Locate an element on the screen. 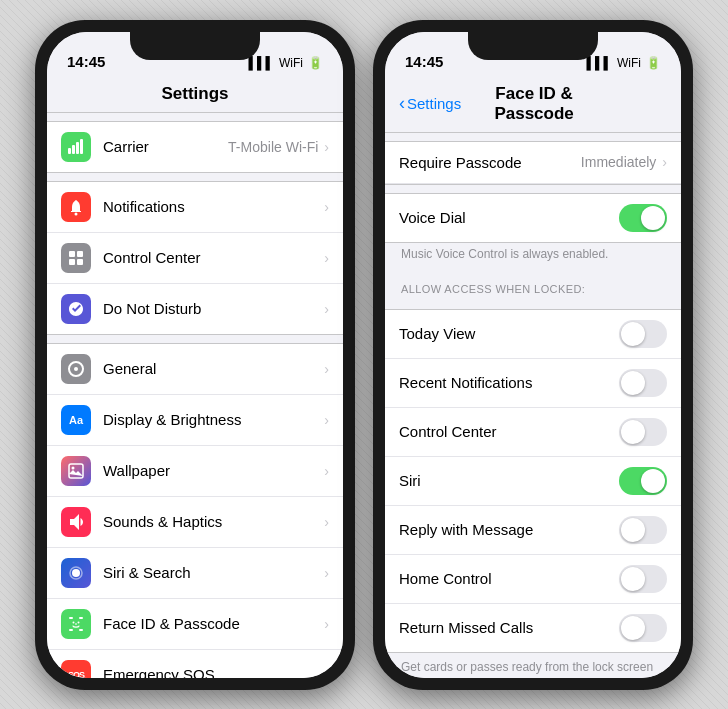 Image resolution: width=728 pixels, height=709 pixels. signal-icon: ▌▌▌ is located at coordinates (261, 63).